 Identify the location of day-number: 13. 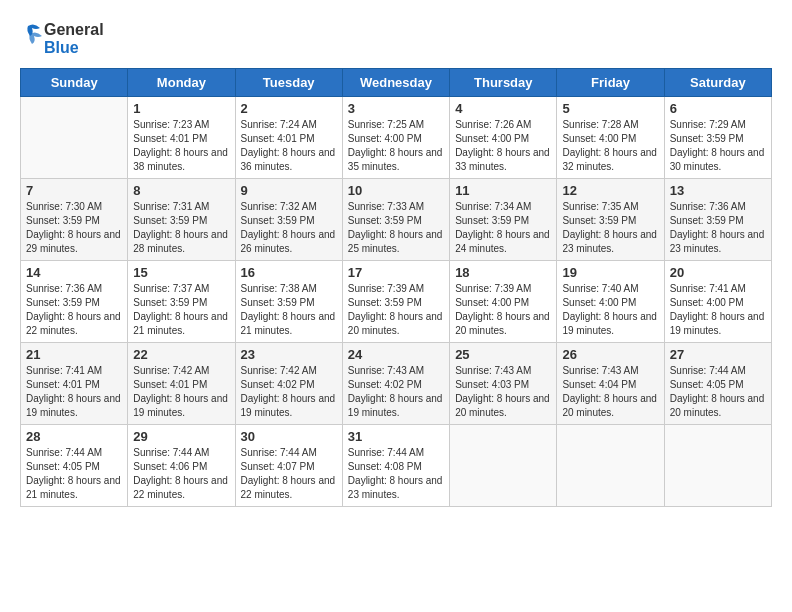
(718, 190).